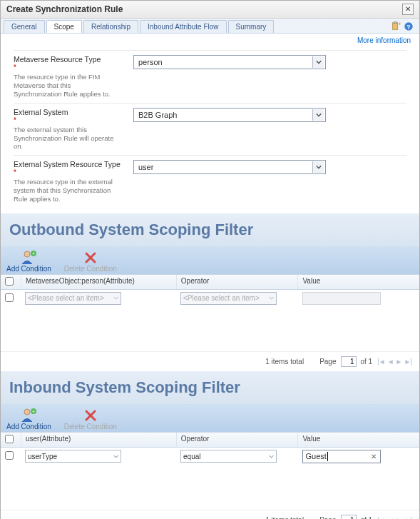 The height and width of the screenshot is (519, 420). I want to click on text-cursor, so click(328, 457).